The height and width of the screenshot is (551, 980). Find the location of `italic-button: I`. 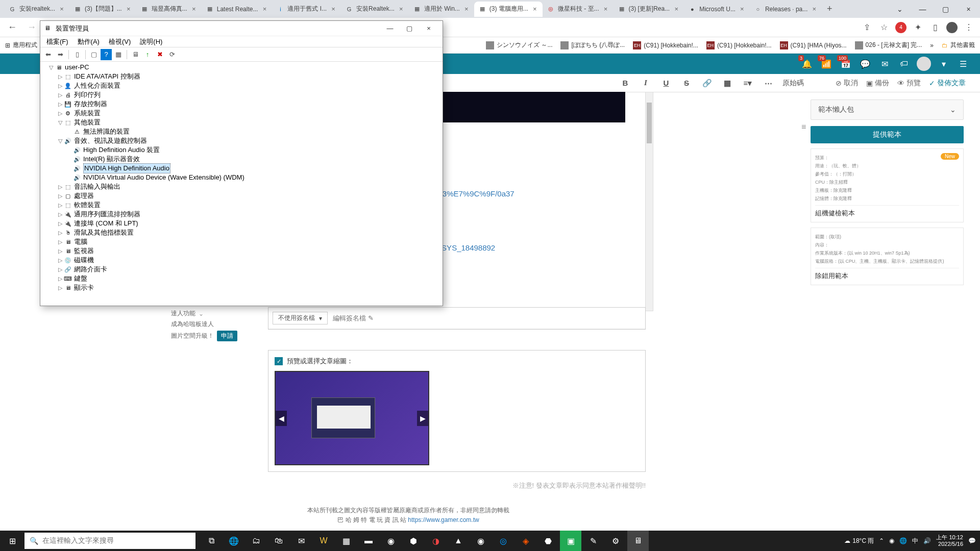

italic-button: I is located at coordinates (646, 83).